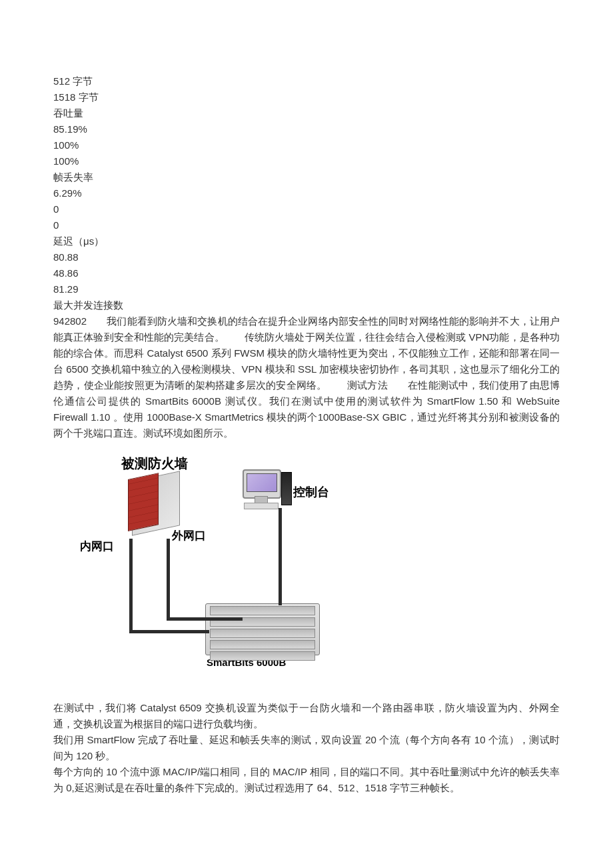 This screenshot has width=613, height=868. I want to click on data-line: 吞吐量, so click(306, 113).